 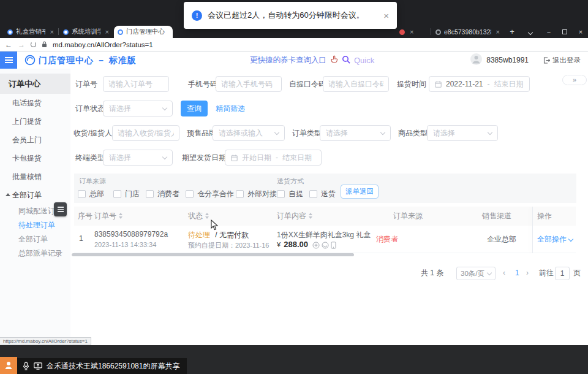 What do you see at coordinates (432, 273) in the screenshot?
I see `pagination-total: 共 1 条` at bounding box center [432, 273].